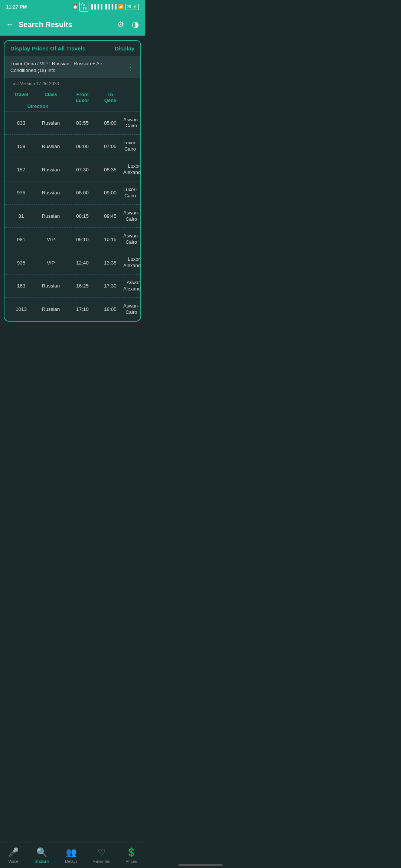  What do you see at coordinates (21, 146) in the screenshot?
I see `cell-travel: 159` at bounding box center [21, 146].